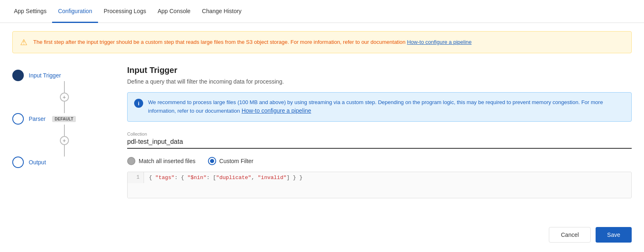 The width and height of the screenshot is (644, 252). I want to click on tab-configuration: Configuration, so click(75, 11).